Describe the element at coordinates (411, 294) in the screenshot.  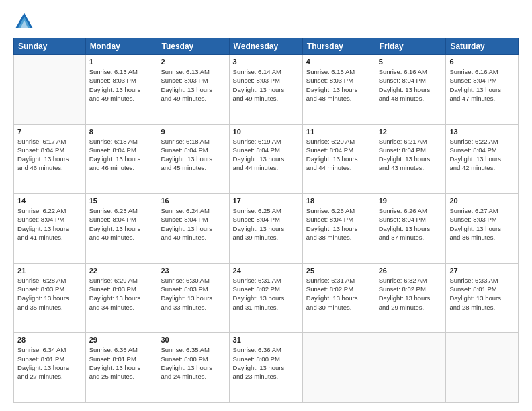
I see `day-info: Sunrise: 6:32 AMSunset: 8:02 PMDaylight:…` at that location.